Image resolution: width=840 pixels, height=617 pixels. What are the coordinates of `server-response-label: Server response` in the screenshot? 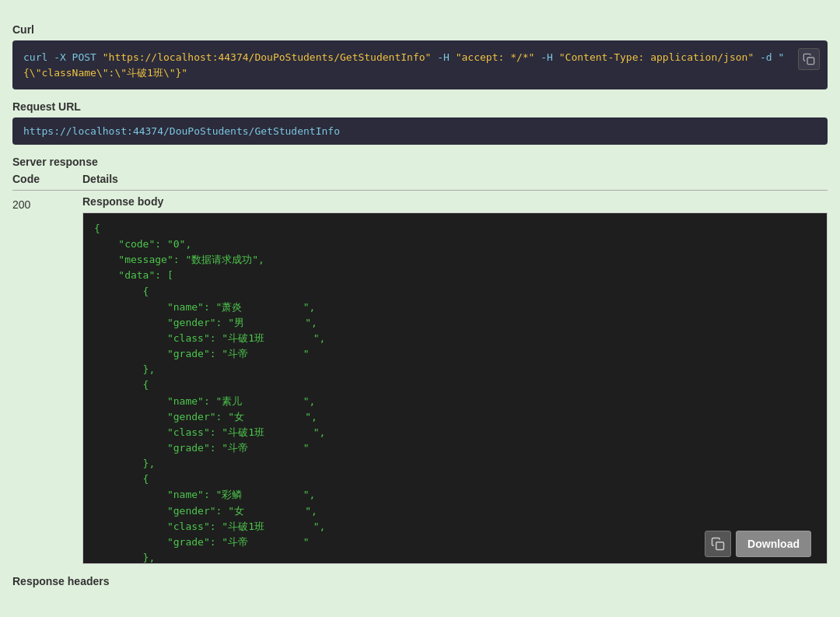 It's located at (420, 162).